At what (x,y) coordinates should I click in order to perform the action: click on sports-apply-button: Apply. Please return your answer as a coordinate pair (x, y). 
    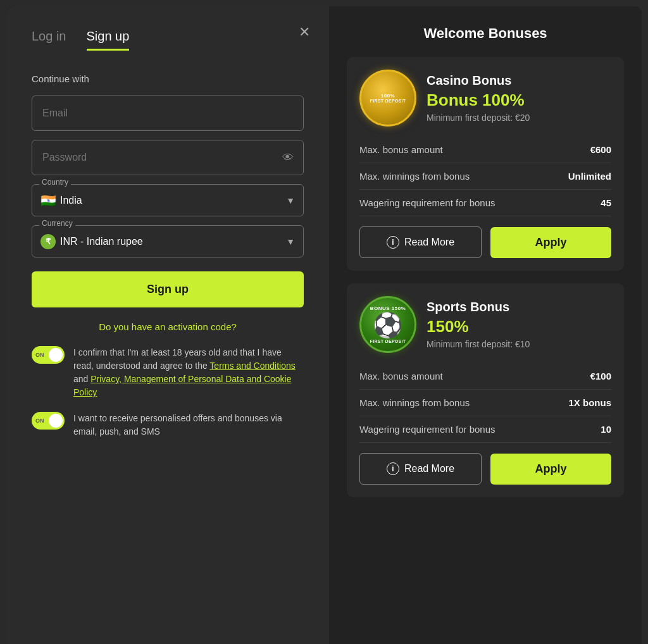
    Looking at the image, I should click on (551, 469).